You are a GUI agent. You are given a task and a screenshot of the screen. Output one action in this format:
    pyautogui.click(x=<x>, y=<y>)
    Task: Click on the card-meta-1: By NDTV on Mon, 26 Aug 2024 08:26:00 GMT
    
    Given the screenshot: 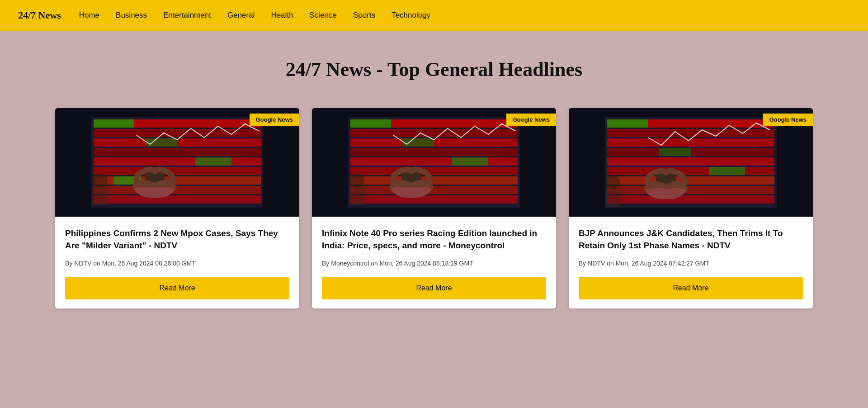 What is the action you would take?
    pyautogui.click(x=177, y=263)
    